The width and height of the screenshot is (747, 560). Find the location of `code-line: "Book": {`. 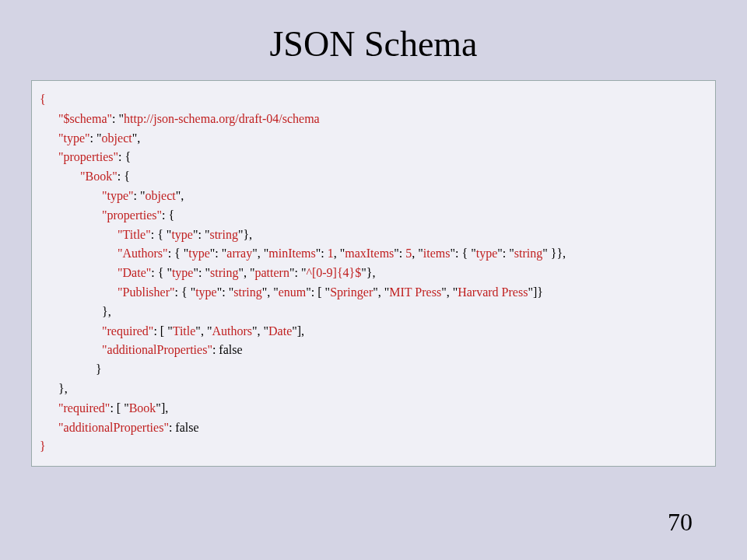

code-line: "Book": { is located at coordinates (374, 177).